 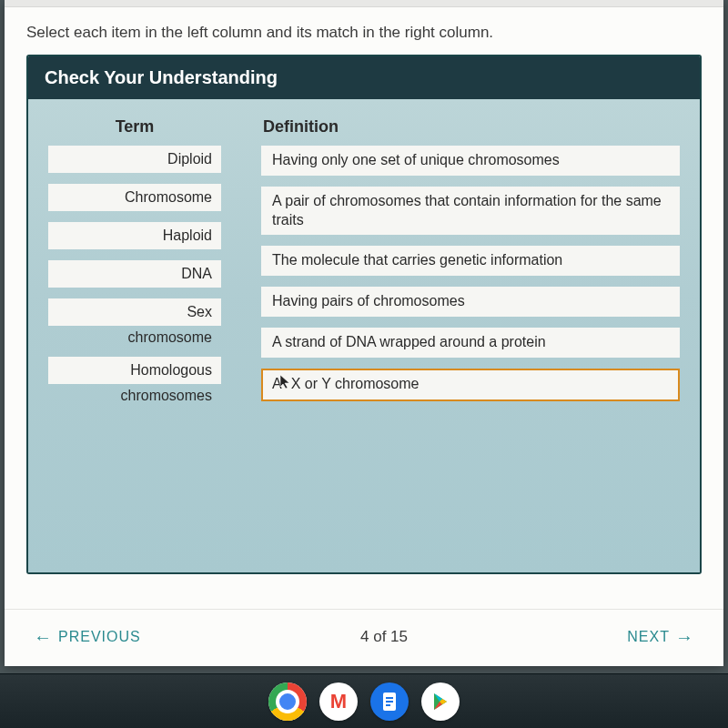 What do you see at coordinates (661, 637) in the screenshot?
I see `next-button: NEXT →` at bounding box center [661, 637].